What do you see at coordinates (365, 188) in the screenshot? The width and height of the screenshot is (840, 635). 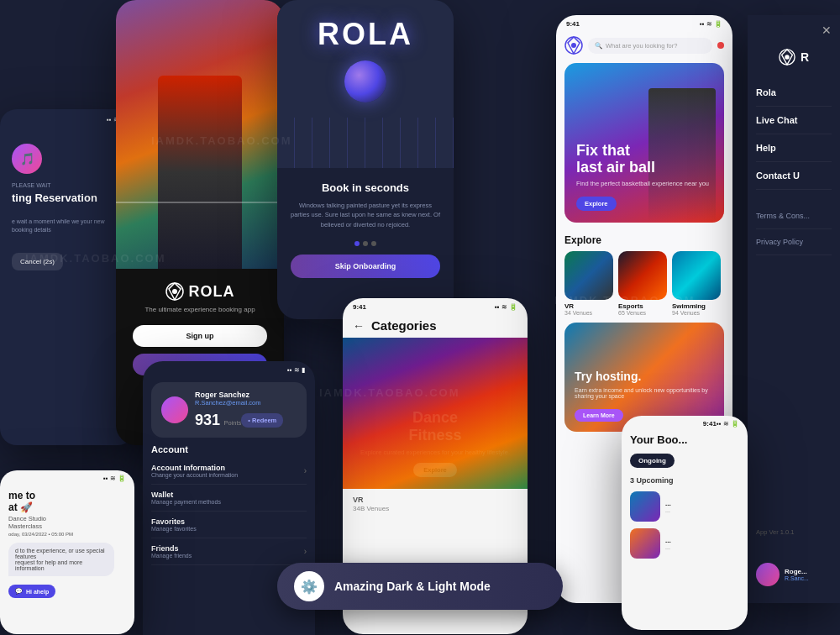 I see `book-heading: Book in seconds` at bounding box center [365, 188].